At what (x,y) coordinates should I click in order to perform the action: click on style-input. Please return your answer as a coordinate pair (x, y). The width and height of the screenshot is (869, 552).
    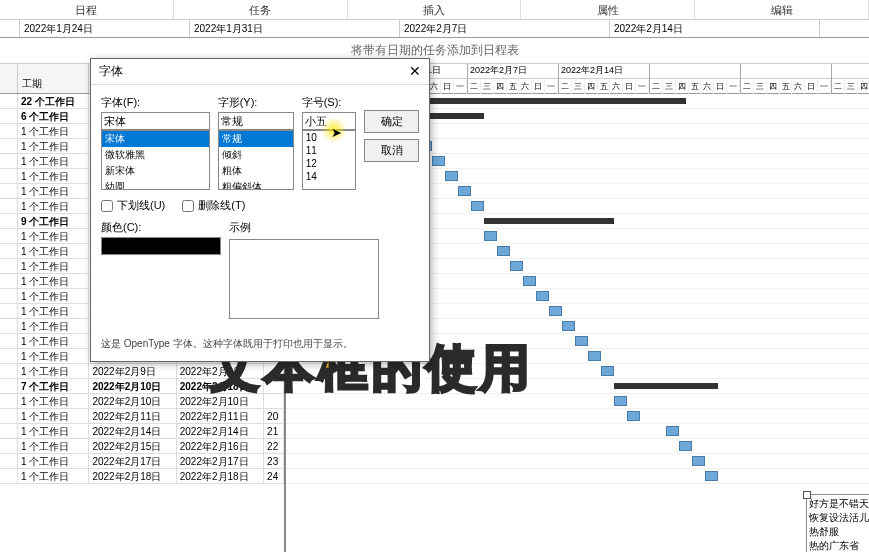
    Looking at the image, I should click on (256, 121).